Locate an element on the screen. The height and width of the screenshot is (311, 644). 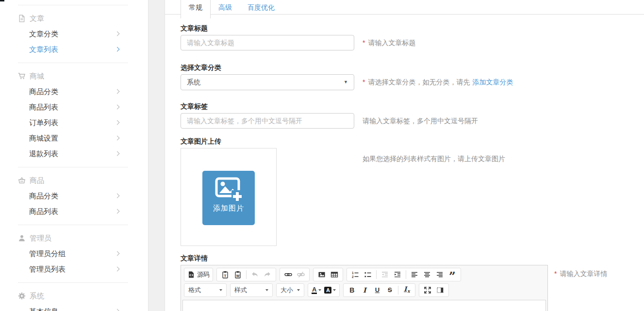
layout-gutter is located at coordinates (156, 155).